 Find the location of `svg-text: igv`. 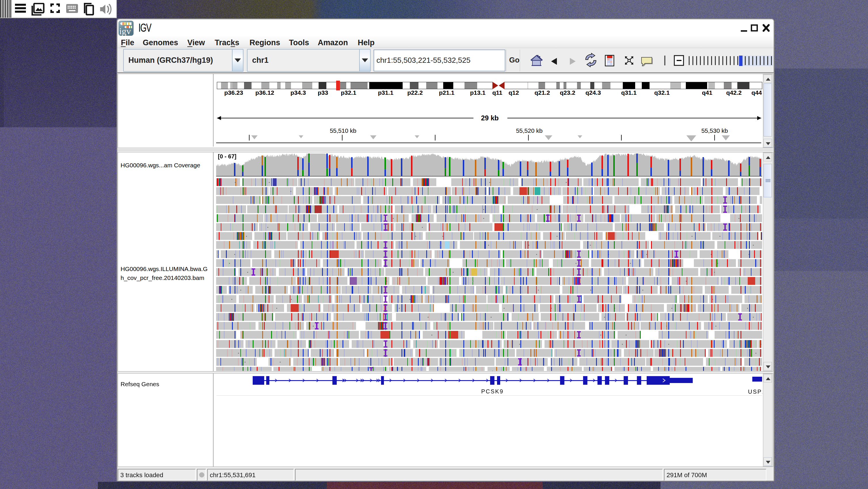

svg-text: igv is located at coordinates (125, 31).